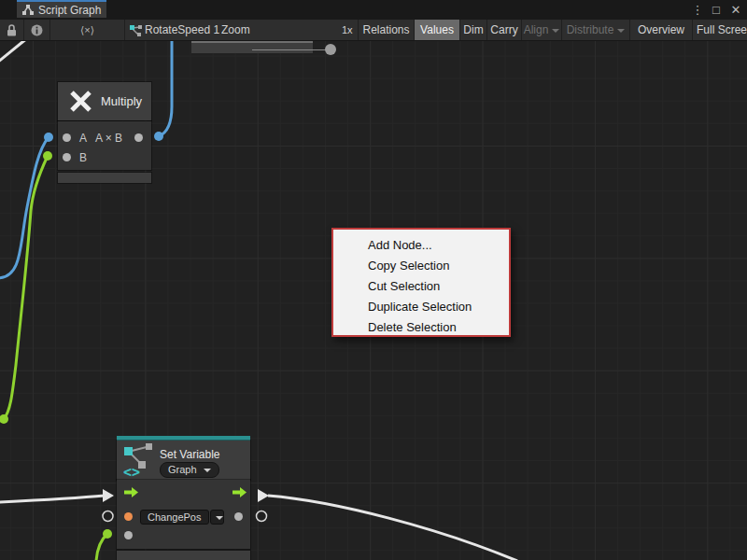 This screenshot has height=560, width=747. What do you see at coordinates (239, 517) in the screenshot?
I see `set-variable-out-port` at bounding box center [239, 517].